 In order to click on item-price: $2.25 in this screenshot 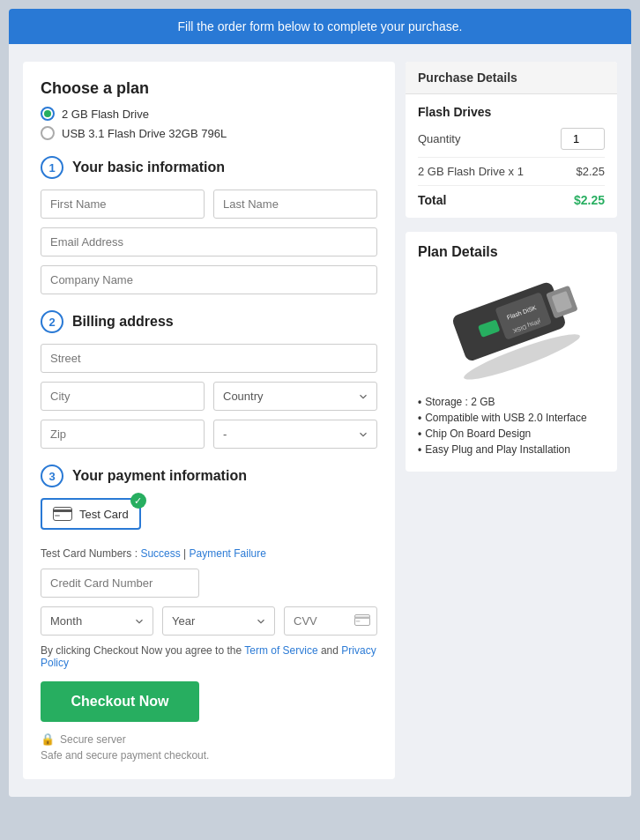, I will do `click(591, 171)`.